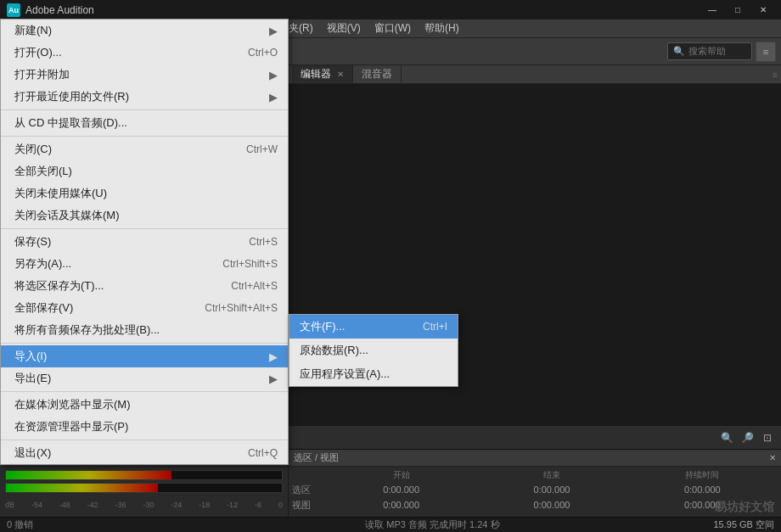 The image size is (781, 532). Describe the element at coordinates (744, 524) in the screenshot. I see `disk-space: 15.95 GB 空间` at that location.